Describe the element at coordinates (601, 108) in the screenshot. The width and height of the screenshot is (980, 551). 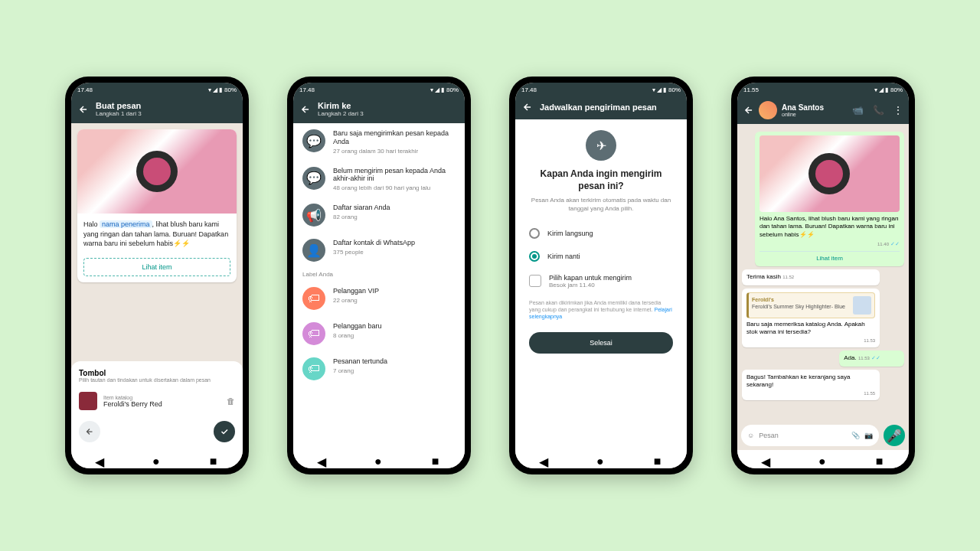
I see `app-bar: Jadwalkan pengiriman pesan` at that location.